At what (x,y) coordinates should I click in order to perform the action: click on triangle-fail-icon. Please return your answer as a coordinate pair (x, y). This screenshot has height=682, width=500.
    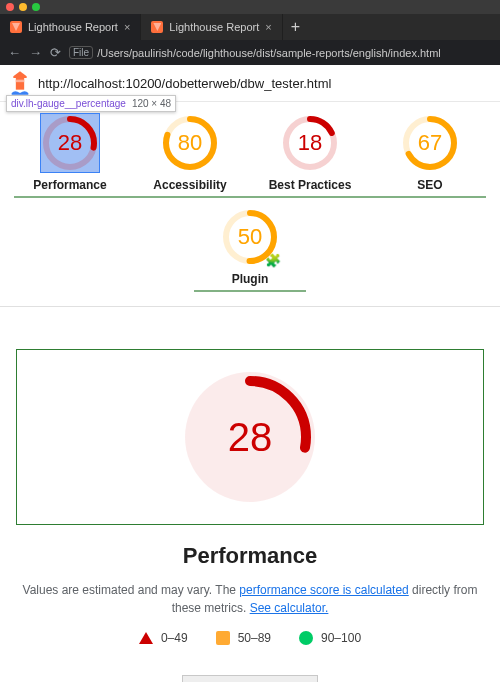
    Looking at the image, I should click on (146, 638).